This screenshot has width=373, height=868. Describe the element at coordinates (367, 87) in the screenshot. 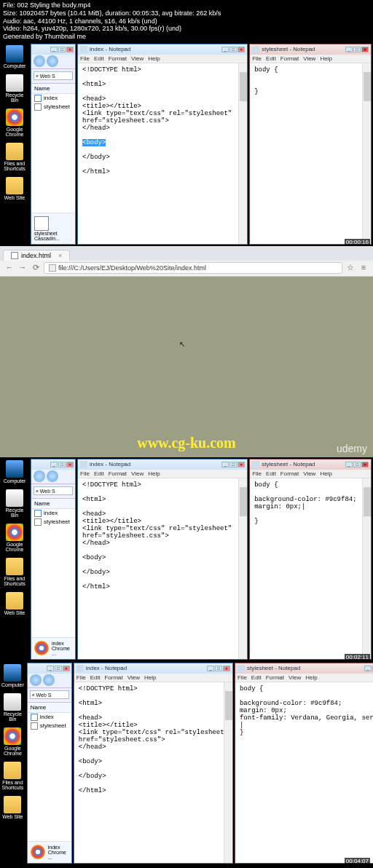

I see `scroll-thumb` at that location.